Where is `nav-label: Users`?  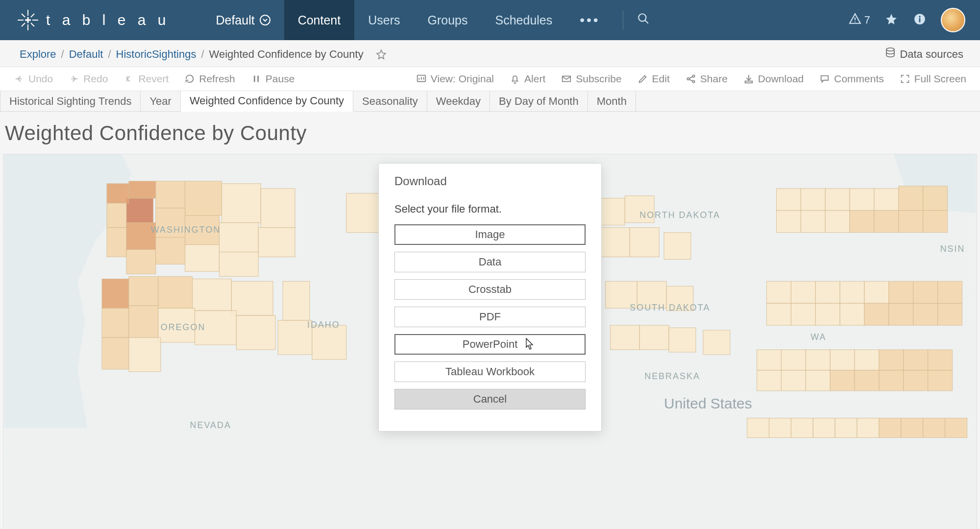 nav-label: Users is located at coordinates (384, 21).